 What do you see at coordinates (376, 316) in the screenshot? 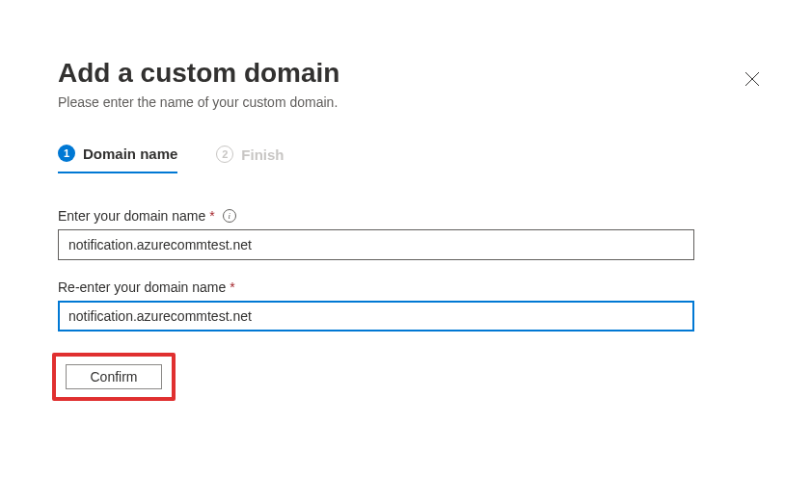
I see `confirm-domain-name-input` at bounding box center [376, 316].